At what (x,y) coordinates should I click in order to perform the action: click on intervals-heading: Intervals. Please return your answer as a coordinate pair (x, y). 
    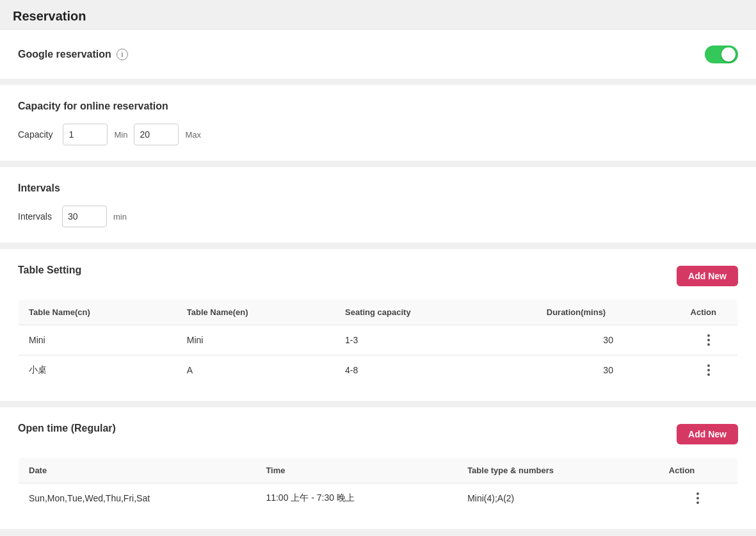
    Looking at the image, I should click on (378, 188).